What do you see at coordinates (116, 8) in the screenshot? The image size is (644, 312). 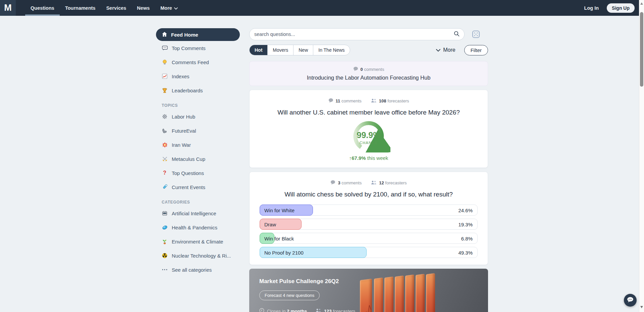 I see `nav-item-services: Services` at bounding box center [116, 8].